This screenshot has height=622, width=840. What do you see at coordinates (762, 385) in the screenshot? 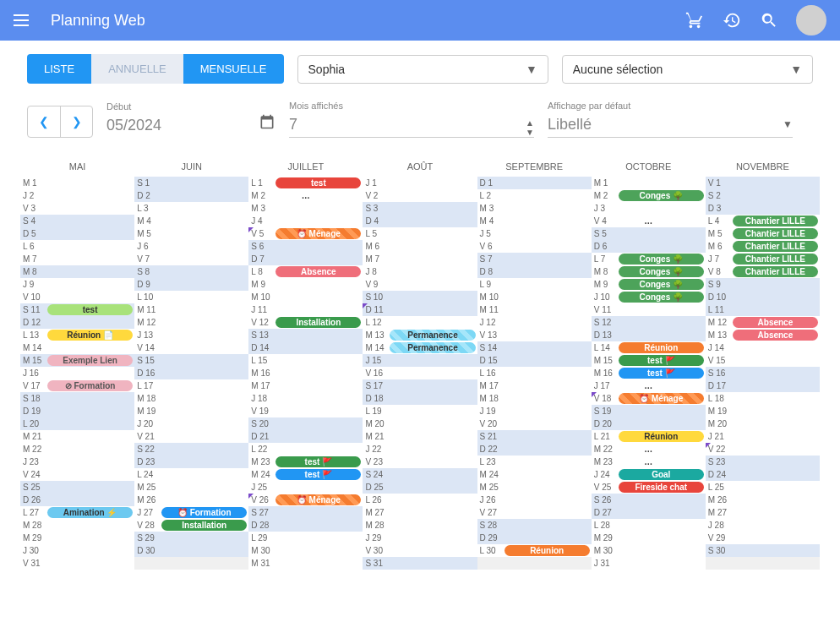
I see `day-cell: D 17` at bounding box center [762, 385].